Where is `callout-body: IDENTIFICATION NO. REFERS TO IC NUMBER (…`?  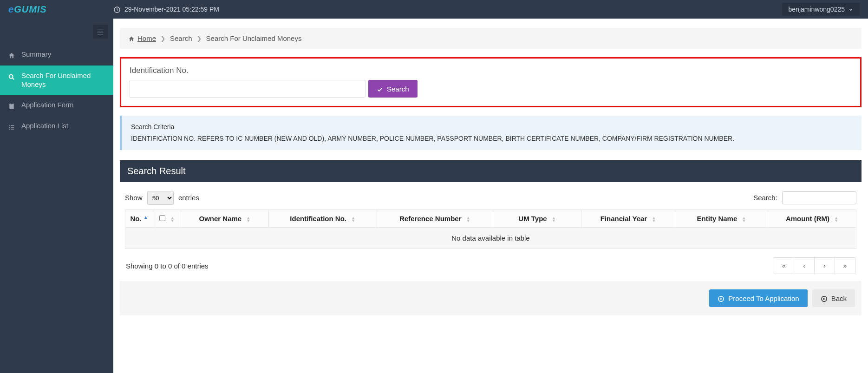
callout-body: IDENTIFICATION NO. REFERS TO IC NUMBER (… is located at coordinates (491, 138).